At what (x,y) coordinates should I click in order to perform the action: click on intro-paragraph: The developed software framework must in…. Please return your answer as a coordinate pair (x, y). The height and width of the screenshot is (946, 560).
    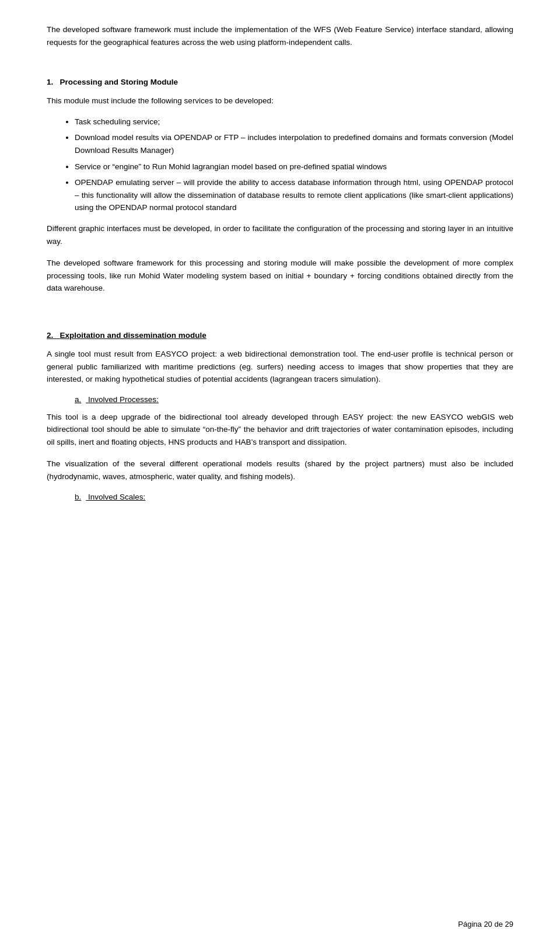
    Looking at the image, I should click on (280, 36).